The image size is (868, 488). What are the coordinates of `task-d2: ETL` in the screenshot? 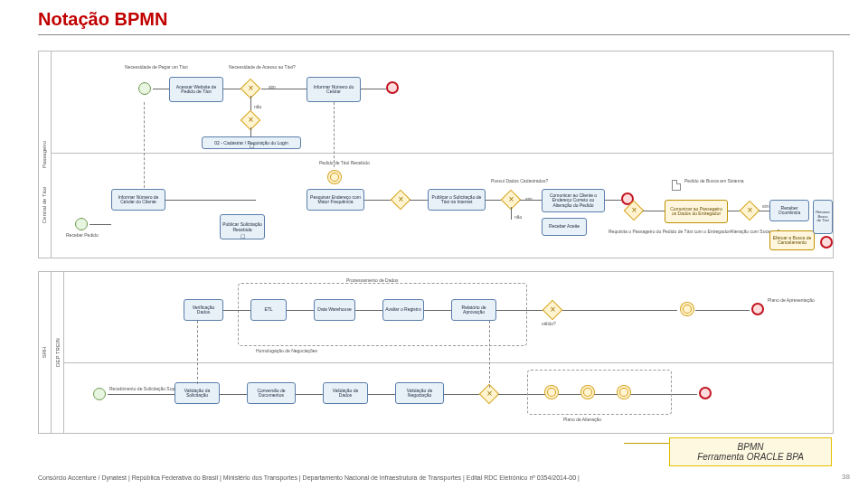 It's located at (269, 310).